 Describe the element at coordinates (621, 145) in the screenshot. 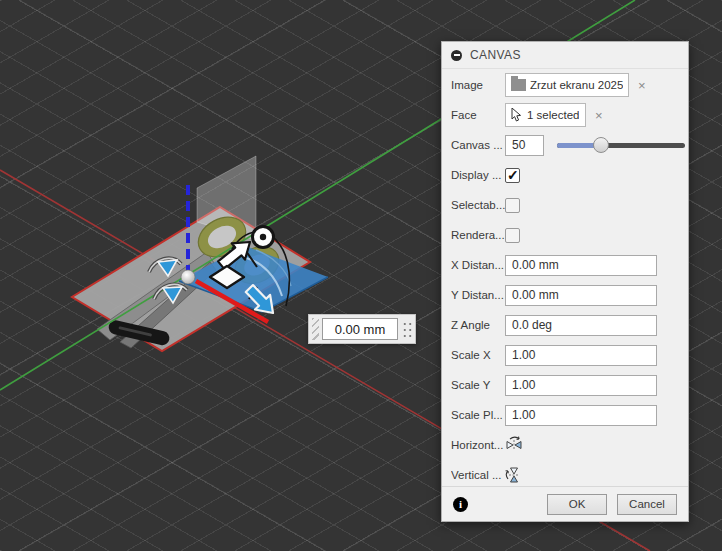

I see `opacity-slider` at that location.